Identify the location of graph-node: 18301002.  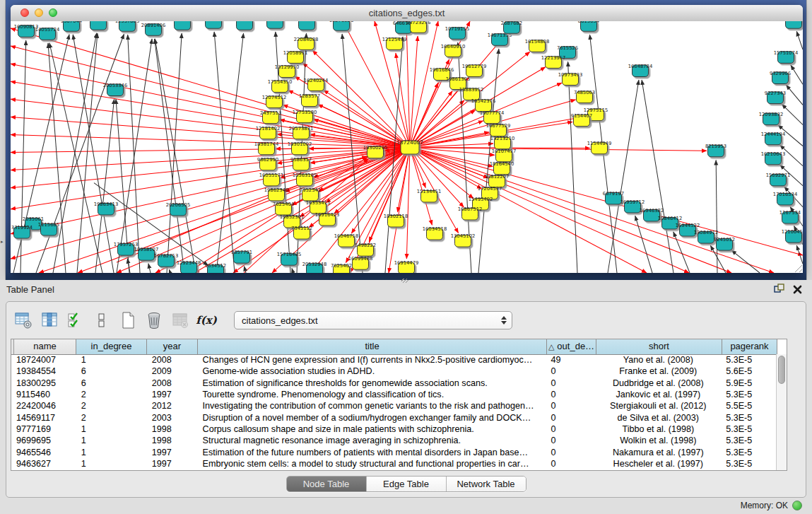
(300, 148).